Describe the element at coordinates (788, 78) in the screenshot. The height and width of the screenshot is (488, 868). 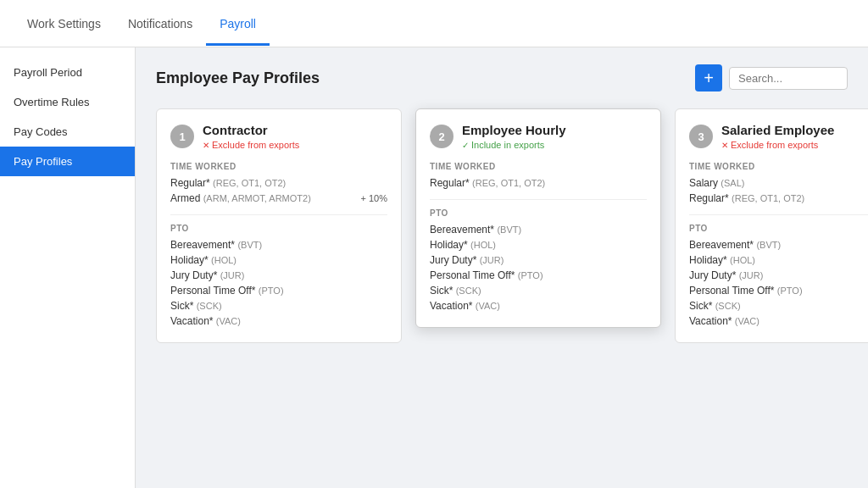
I see `search-input` at that location.